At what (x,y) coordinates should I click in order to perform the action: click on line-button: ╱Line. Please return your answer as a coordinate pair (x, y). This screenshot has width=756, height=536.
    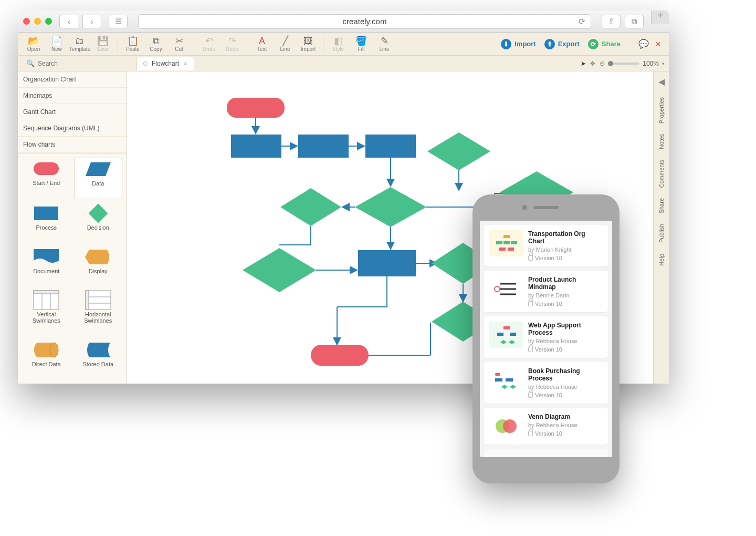
    Looking at the image, I should click on (285, 44).